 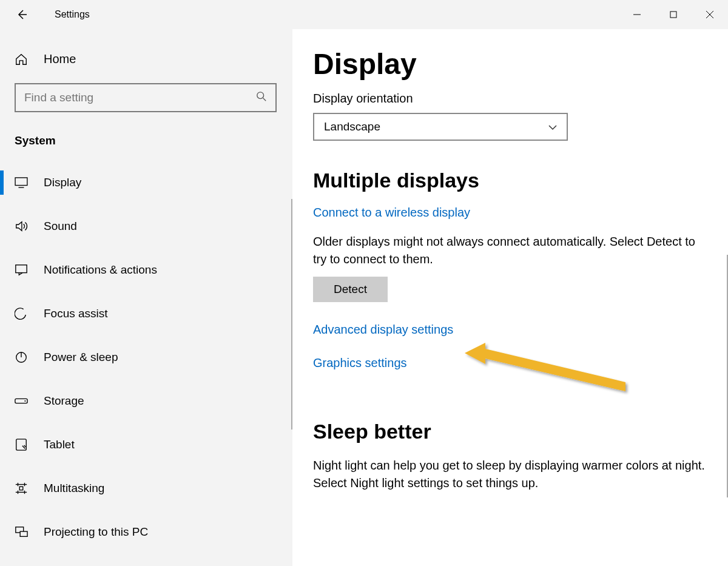 I want to click on nav-label: Storage, so click(x=64, y=401).